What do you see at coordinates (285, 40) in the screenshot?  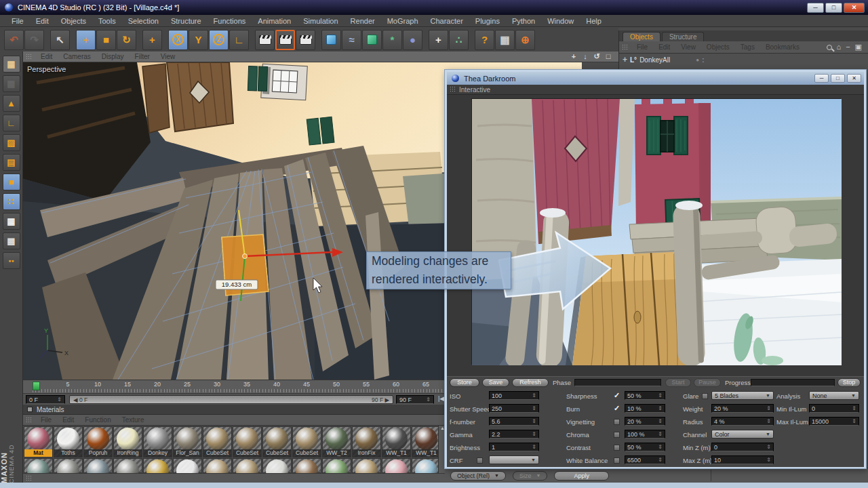 I see `render-picture-viewer-icon` at bounding box center [285, 40].